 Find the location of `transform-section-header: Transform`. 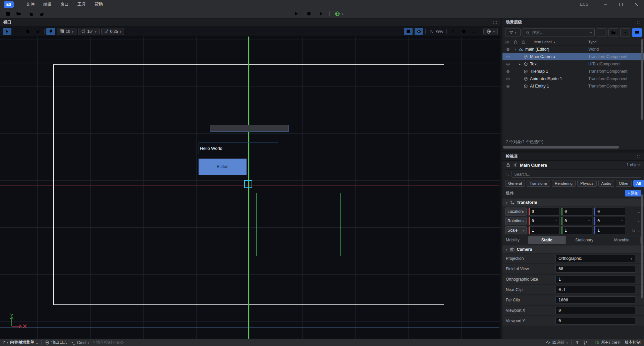

transform-section-header: Transform is located at coordinates (573, 203).